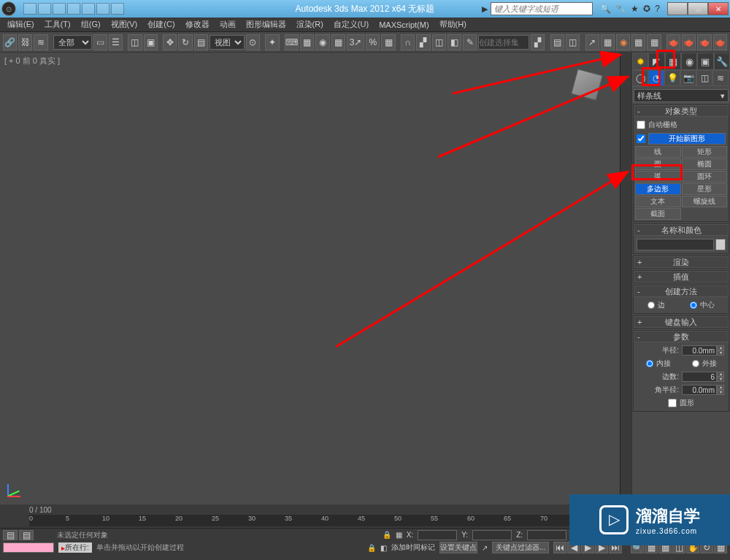  Describe the element at coordinates (681, 262) in the screenshot. I see `render-rollout-header: +渲染` at that location.